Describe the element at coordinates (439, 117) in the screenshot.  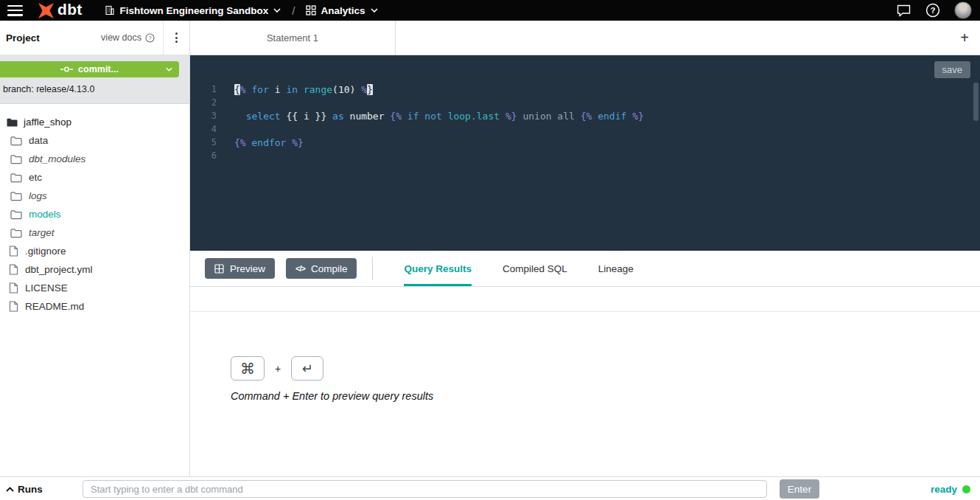
I see `code-text: select {{ i }} as number {% if not loop.…` at that location.